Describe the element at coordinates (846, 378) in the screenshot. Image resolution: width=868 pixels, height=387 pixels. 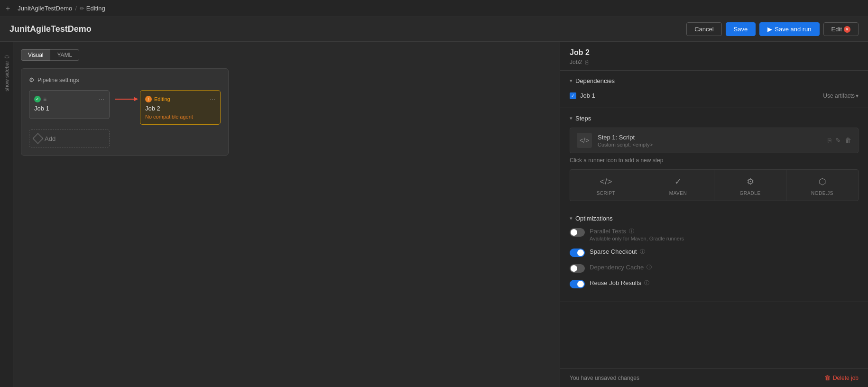
I see `delete-job-label: Delete job` at that location.